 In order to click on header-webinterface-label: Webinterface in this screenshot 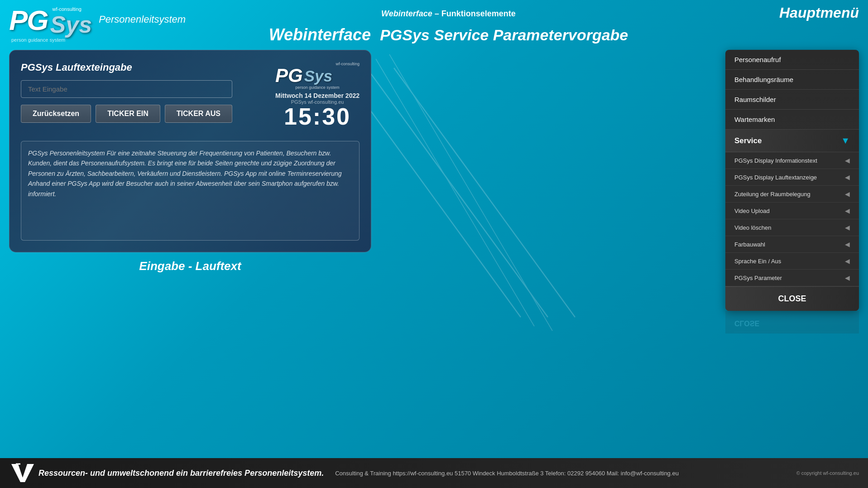, I will do `click(320, 35)`.